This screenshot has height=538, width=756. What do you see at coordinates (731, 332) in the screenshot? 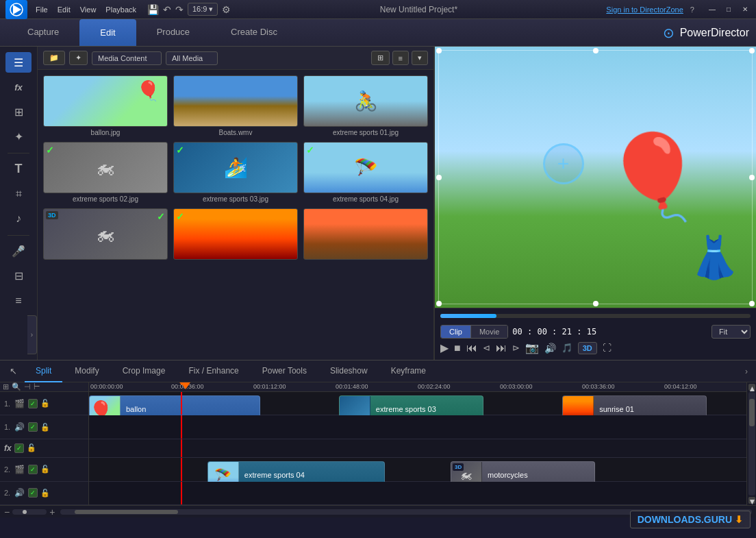
I see `preview-fit-select: Fit` at bounding box center [731, 332].